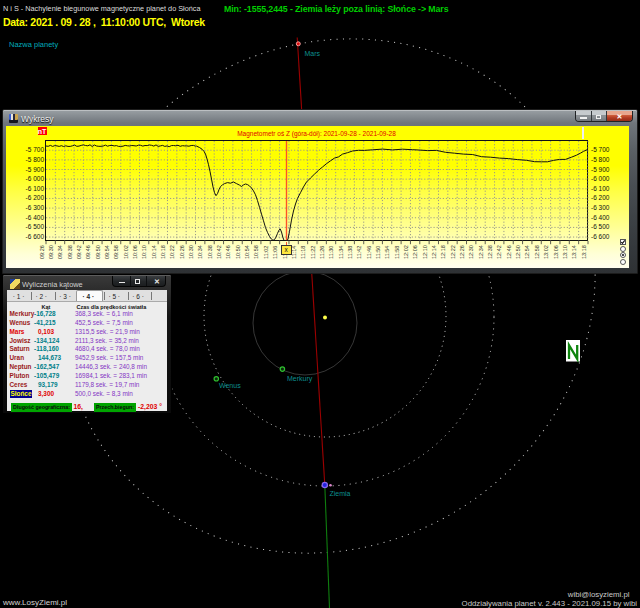 This screenshot has width=640, height=608. Describe the element at coordinates (230, 386) in the screenshot. I see `svg-text: Wenus` at that location.